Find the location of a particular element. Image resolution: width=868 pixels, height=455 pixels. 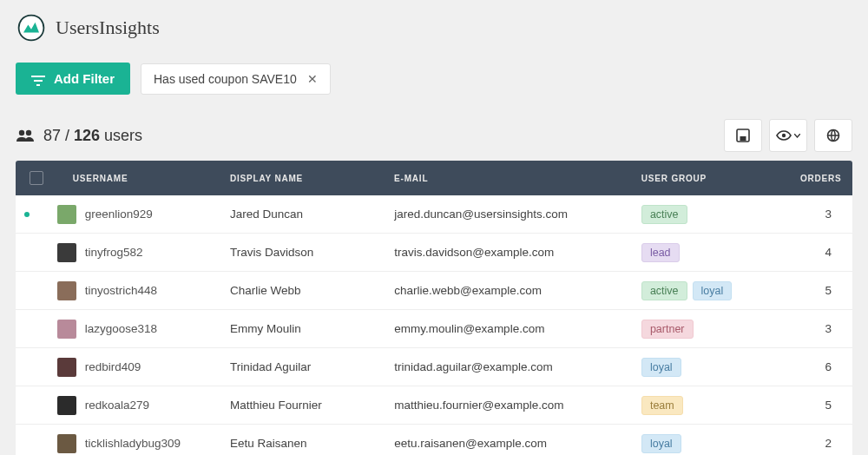

username-text: redbird409 is located at coordinates (113, 366).